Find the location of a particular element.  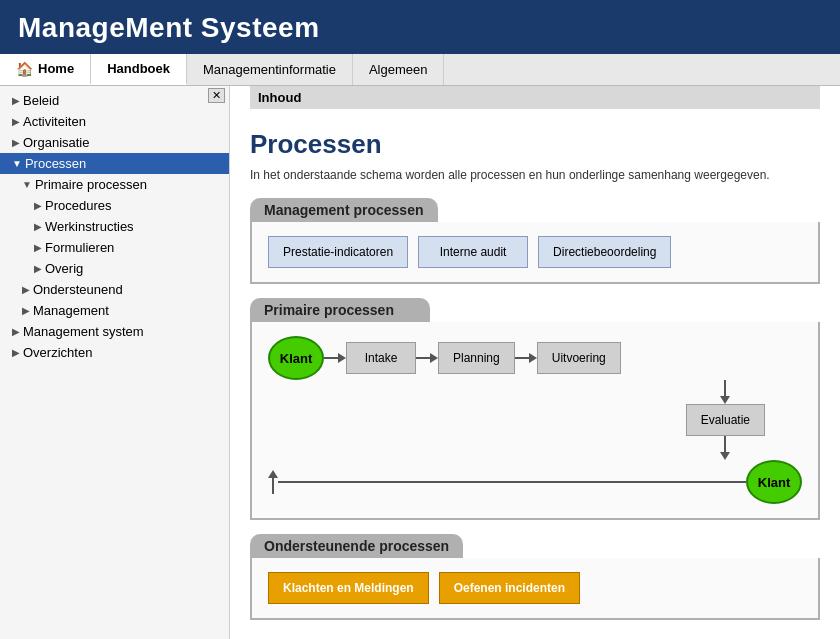

tab-managementinfo: Managementinformatie is located at coordinates (270, 70).